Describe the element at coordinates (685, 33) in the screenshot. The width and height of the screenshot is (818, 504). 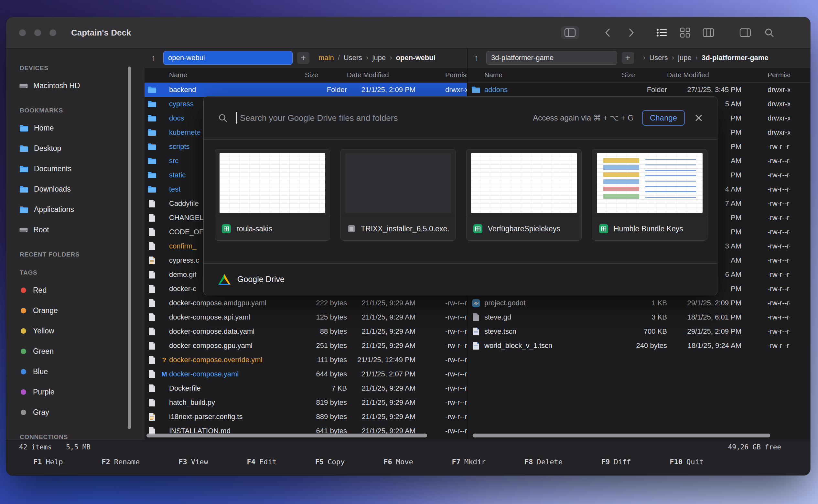
I see `grid-view-icon` at that location.